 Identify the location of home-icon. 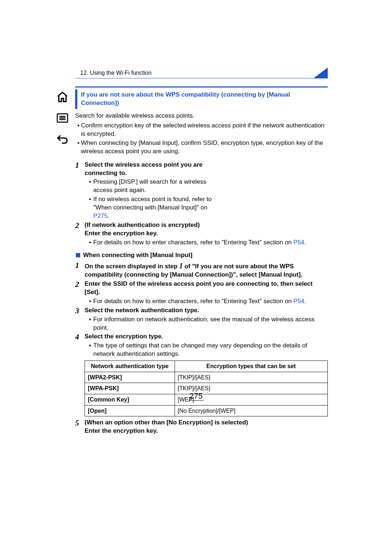
(62, 97).